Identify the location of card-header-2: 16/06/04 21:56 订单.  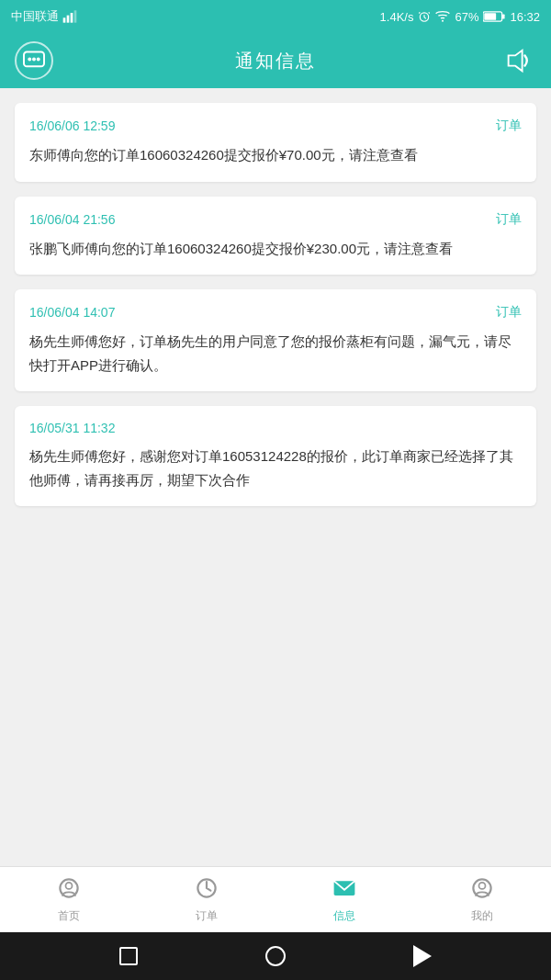
(276, 220).